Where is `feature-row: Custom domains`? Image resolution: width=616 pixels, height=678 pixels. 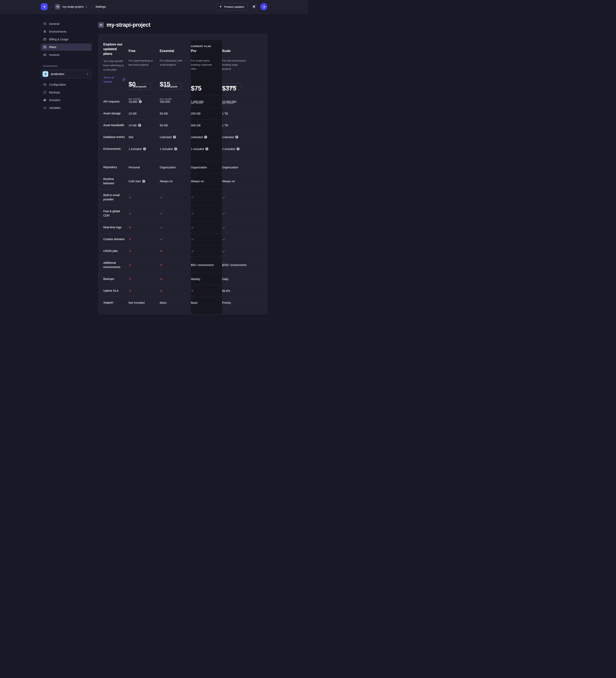 feature-row: Custom domains is located at coordinates (183, 239).